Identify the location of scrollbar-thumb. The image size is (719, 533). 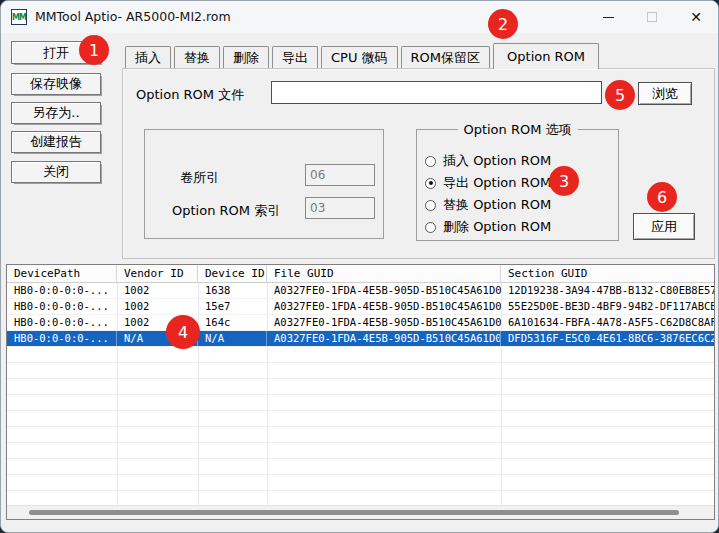
(354, 512).